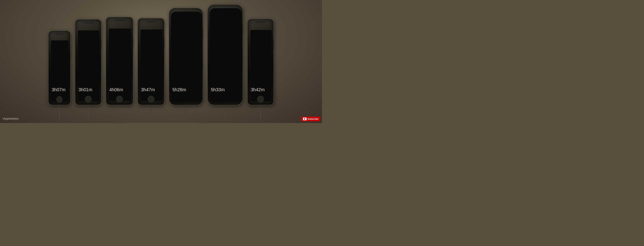  What do you see at coordinates (120, 68) in the screenshot?
I see `phone-iphone-7: iPhone 74h06m` at bounding box center [120, 68].